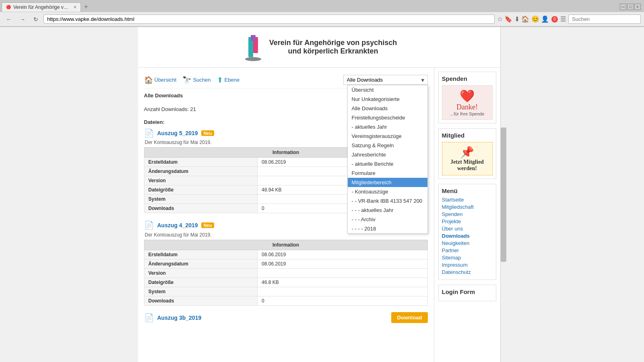 The image size is (644, 362). What do you see at coordinates (409, 318) in the screenshot?
I see `download-button-3: Download` at bounding box center [409, 318].